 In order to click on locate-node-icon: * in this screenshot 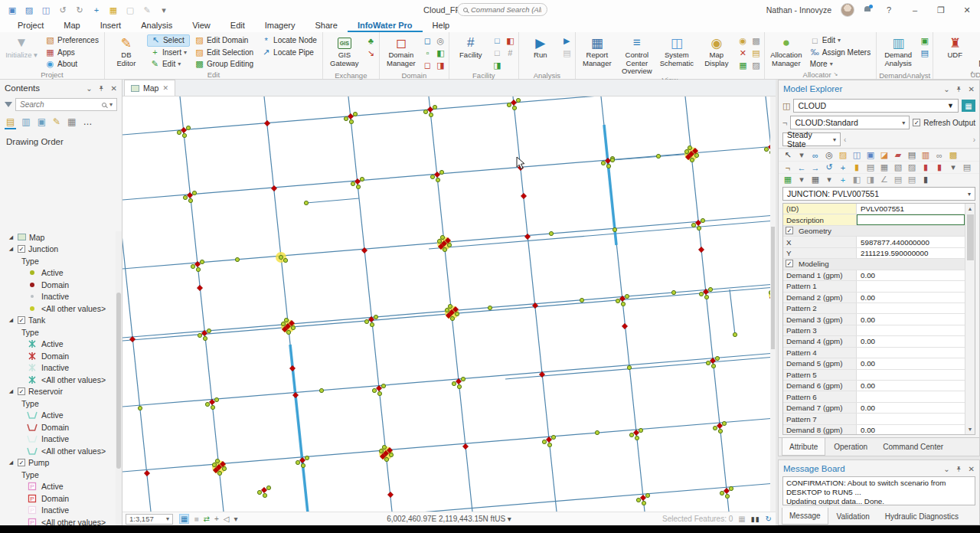, I will do `click(266, 41)`.